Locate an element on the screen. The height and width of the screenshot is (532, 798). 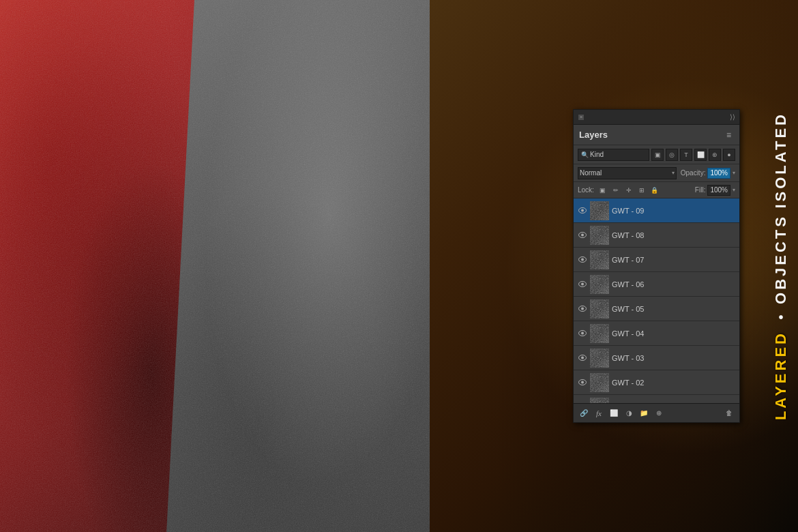
filter-toggle-button: ● is located at coordinates (729, 155).